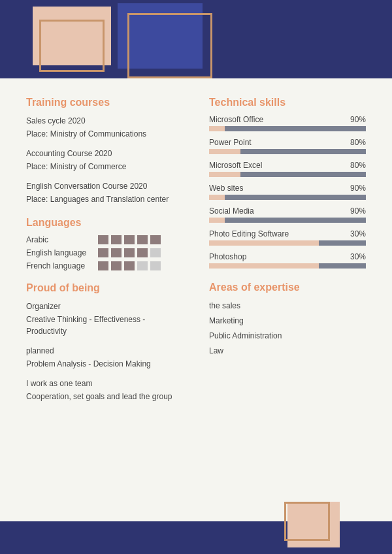 Image resolution: width=392 pixels, height=554 pixels. Describe the element at coordinates (105, 319) in the screenshot. I see `proud-item-1: Organizer Creative Thinking - Effectiven…` at that location.